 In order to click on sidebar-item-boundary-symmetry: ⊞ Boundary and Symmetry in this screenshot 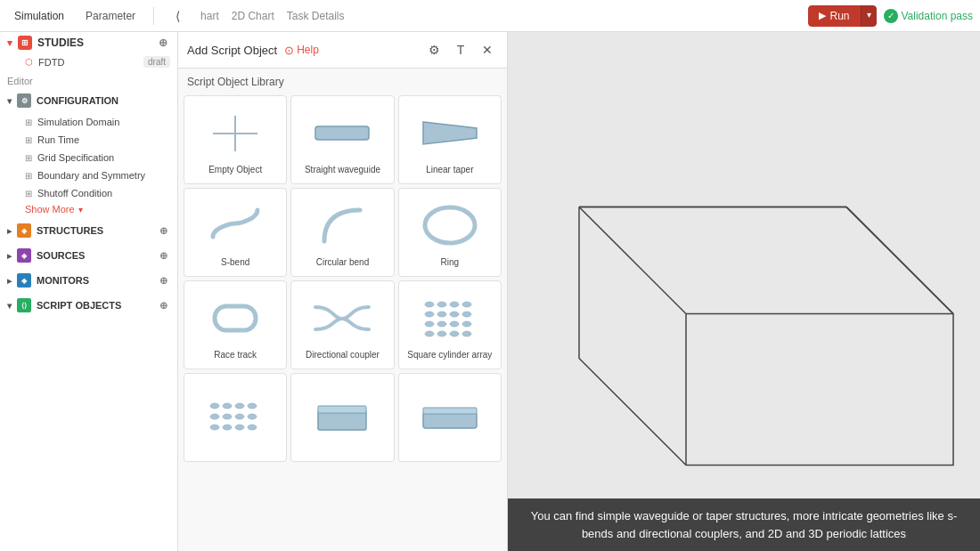, I will do `click(89, 175)`.